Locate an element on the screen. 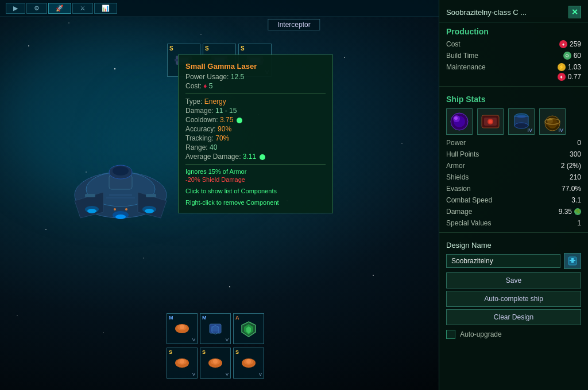 Image resolution: width=588 pixels, height=390 pixels. stat-special-values-value: 1 is located at coordinates (579, 223).